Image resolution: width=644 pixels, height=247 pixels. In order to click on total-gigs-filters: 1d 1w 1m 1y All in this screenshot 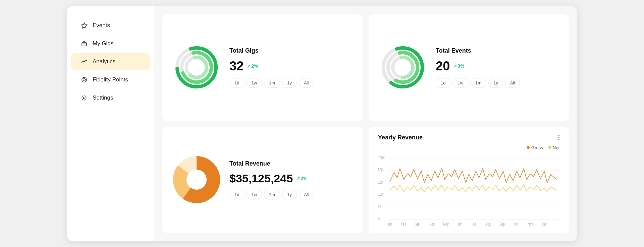, I will do `click(272, 83)`.